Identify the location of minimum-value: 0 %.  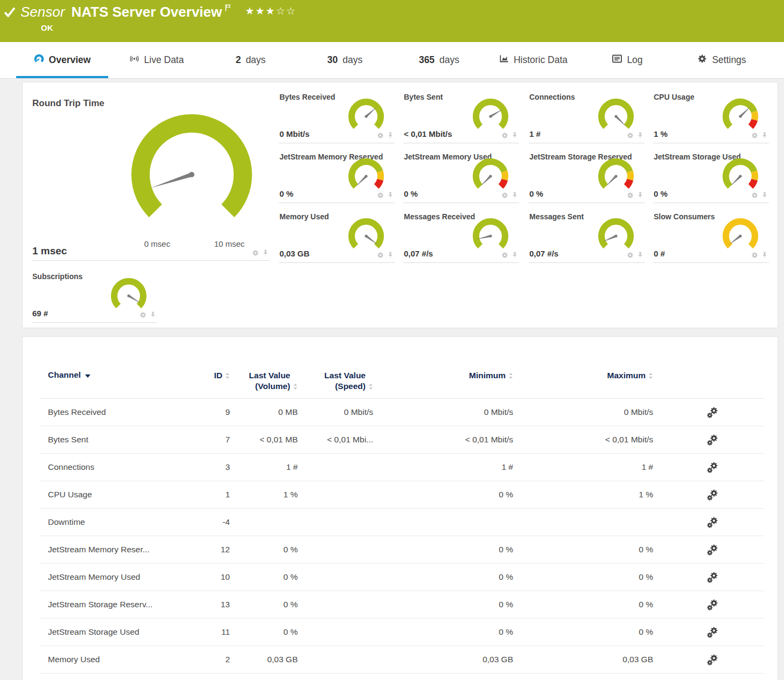
(443, 550).